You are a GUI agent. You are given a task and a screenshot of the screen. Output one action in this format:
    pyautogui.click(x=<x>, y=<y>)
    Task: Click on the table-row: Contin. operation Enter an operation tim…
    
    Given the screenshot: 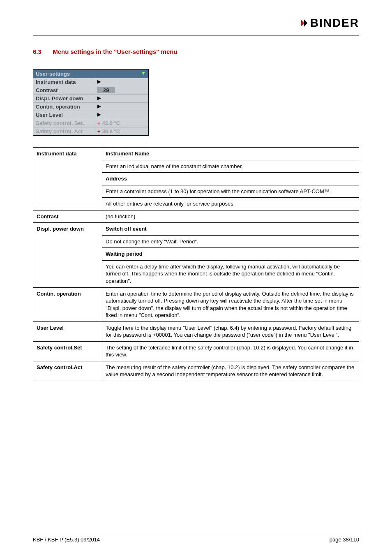 What is the action you would take?
    pyautogui.click(x=196, y=304)
    